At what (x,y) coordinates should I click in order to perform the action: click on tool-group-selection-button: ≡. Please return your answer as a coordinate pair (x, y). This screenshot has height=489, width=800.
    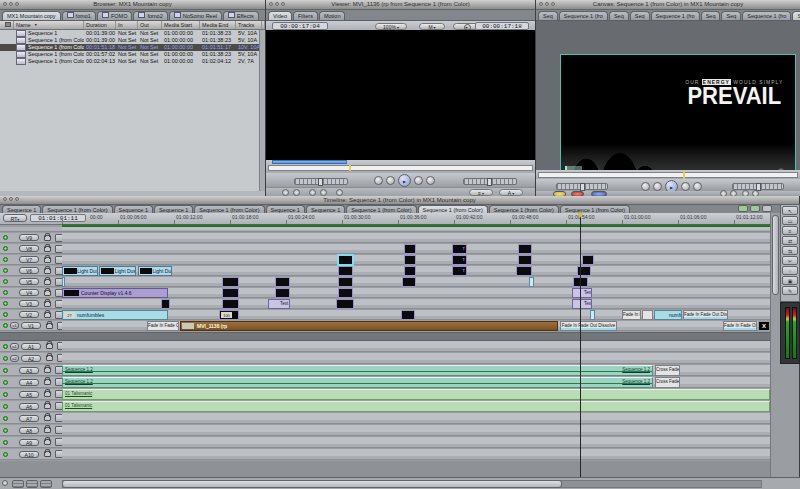
    Looking at the image, I should click on (790, 230).